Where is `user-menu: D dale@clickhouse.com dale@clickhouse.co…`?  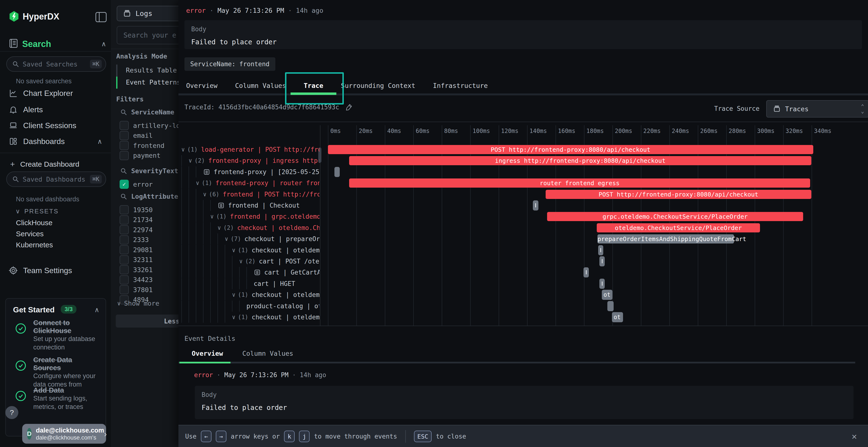
user-menu: D dale@clickhouse.com dale@clickhouse.co… is located at coordinates (64, 434).